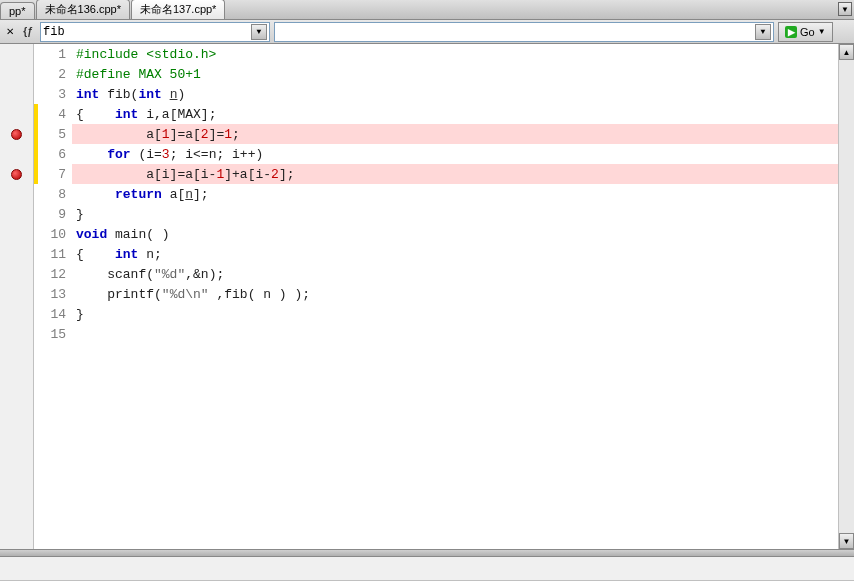 This screenshot has height=581, width=854. What do you see at coordinates (52, 274) in the screenshot?
I see `line-number: 12` at bounding box center [52, 274].